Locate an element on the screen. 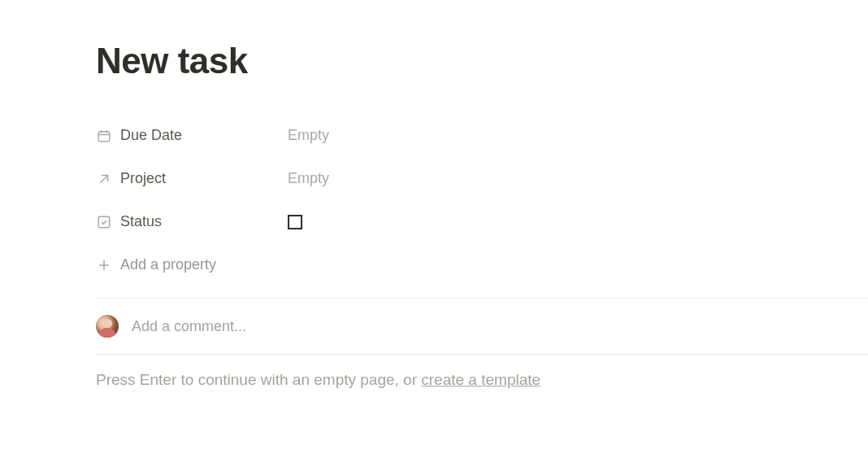 This screenshot has height=454, width=868. property-value-due-date: Empty is located at coordinates (309, 135).